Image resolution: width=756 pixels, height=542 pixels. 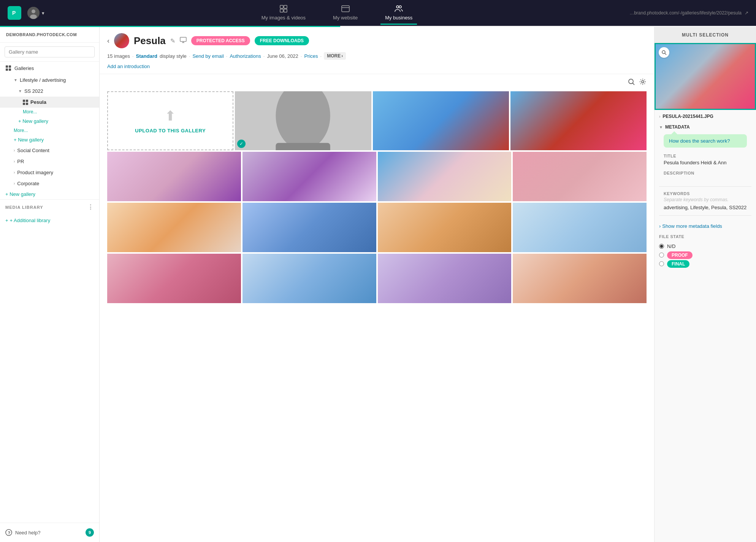 I want to click on state-final-radio, so click(x=661, y=264).